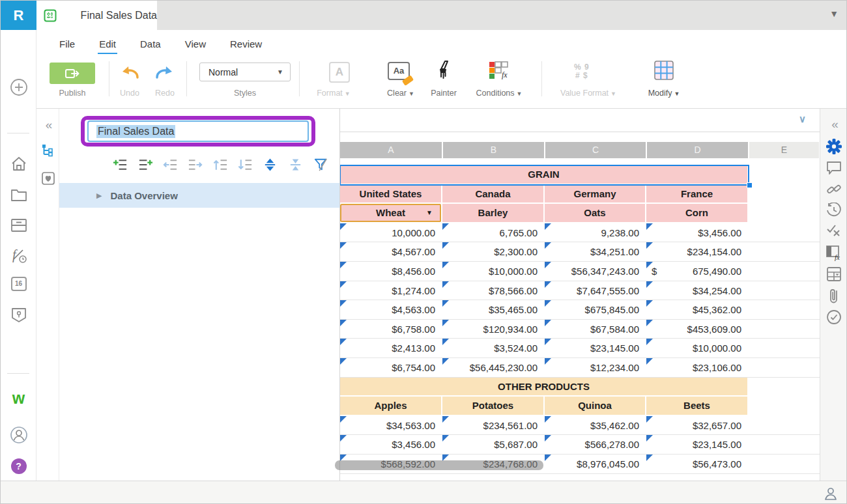  What do you see at coordinates (596, 444) in the screenshot?
I see `data-cell: $566,278.00` at bounding box center [596, 444].